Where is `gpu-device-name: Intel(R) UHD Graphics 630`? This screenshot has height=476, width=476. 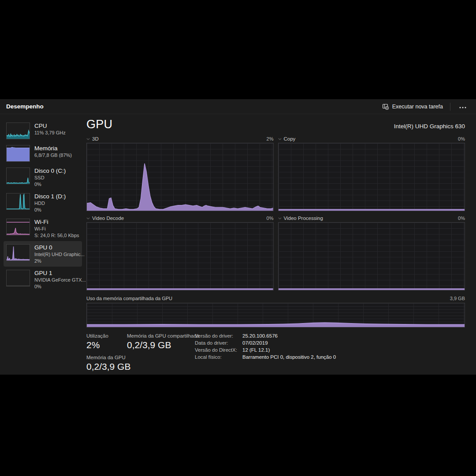 gpu-device-name: Intel(R) UHD Graphics 630 is located at coordinates (429, 126).